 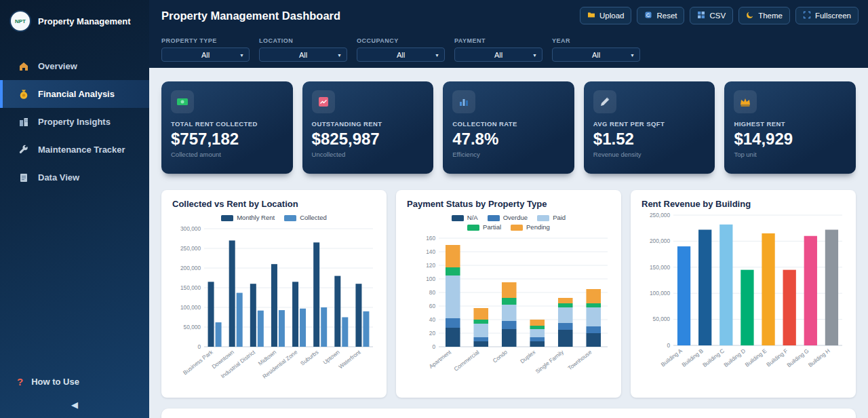 I want to click on legend-item: Collected, so click(x=305, y=218).